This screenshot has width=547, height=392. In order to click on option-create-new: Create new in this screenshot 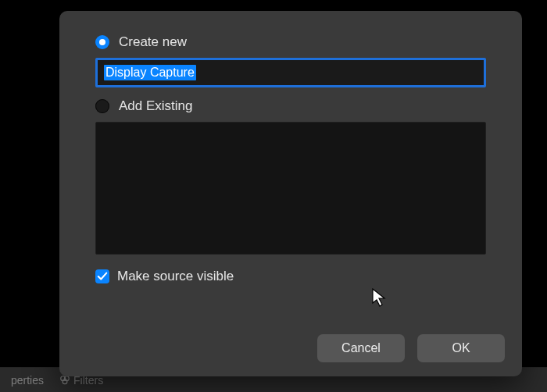, I will do `click(291, 42)`.